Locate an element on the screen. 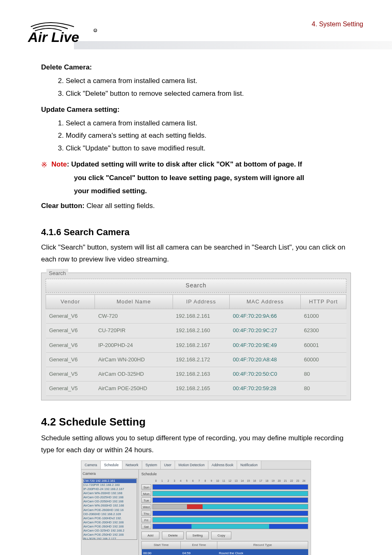 The image size is (392, 555). copy-button: Copy is located at coordinates (221, 536).